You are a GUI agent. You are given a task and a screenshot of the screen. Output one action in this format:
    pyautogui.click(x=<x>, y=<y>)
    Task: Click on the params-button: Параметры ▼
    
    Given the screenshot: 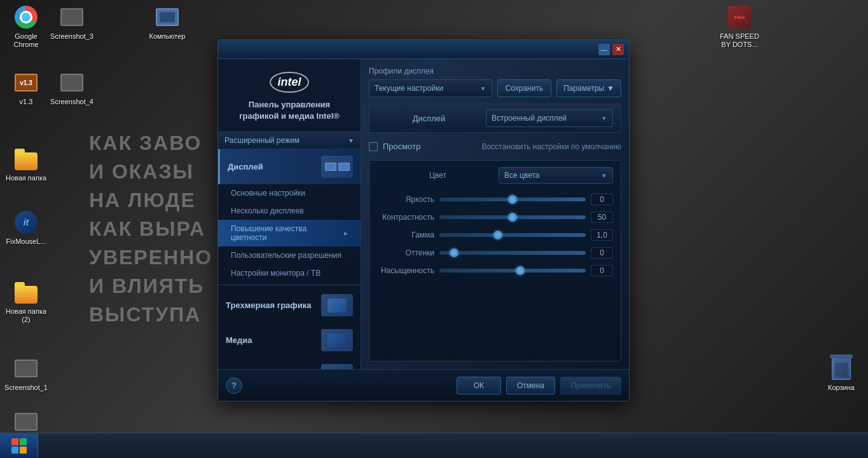 What is the action you would take?
    pyautogui.click(x=589, y=88)
    